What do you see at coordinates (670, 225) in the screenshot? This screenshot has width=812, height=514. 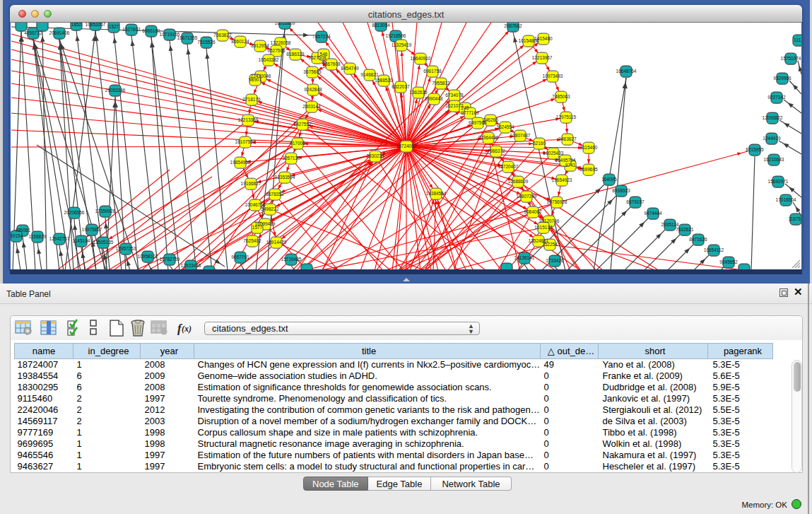 I see `svg-text: 2935114` at bounding box center [670, 225].